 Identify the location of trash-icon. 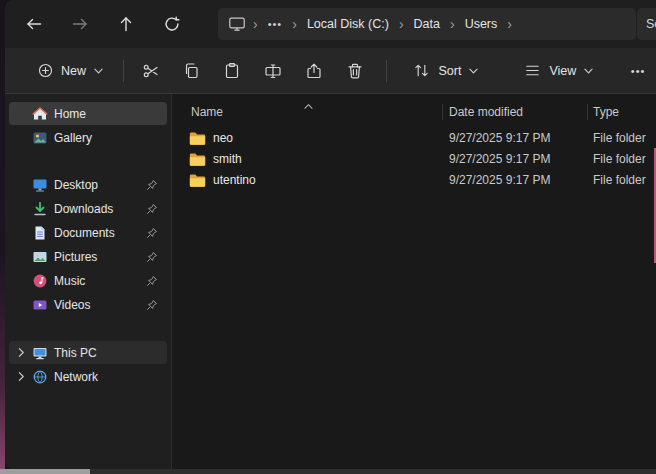
(355, 71).